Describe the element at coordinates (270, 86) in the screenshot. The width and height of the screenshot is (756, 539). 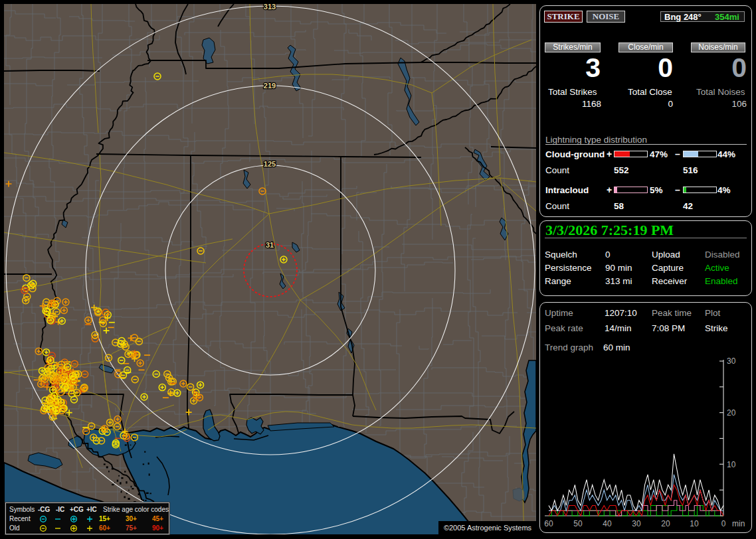
I see `svg-text: 219` at that location.